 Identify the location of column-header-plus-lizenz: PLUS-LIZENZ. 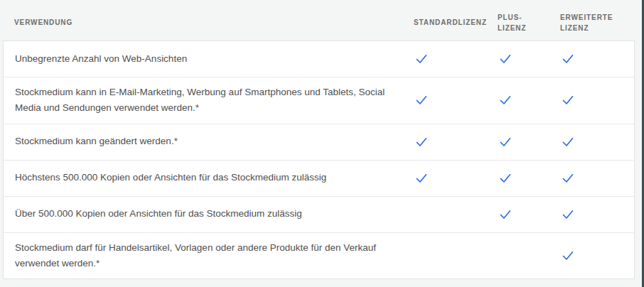
(529, 23).